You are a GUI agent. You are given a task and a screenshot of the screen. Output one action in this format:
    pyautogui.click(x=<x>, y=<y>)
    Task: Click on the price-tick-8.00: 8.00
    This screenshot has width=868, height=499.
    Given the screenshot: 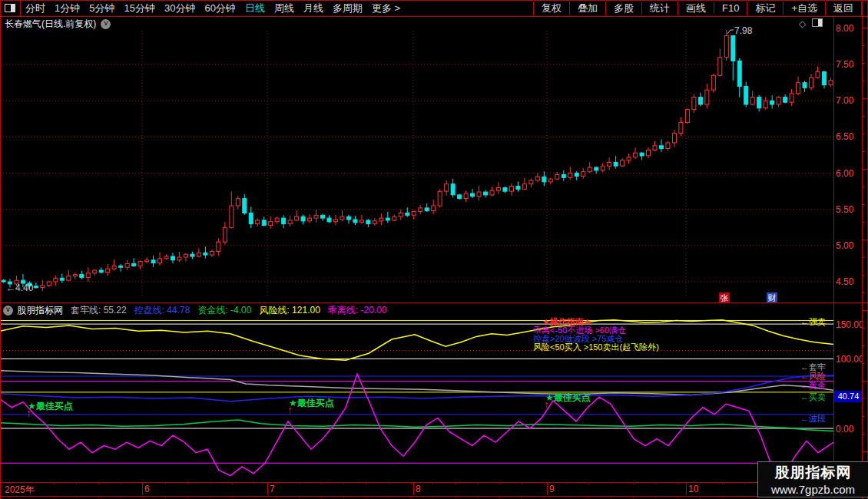 What is the action you would take?
    pyautogui.click(x=849, y=28)
    